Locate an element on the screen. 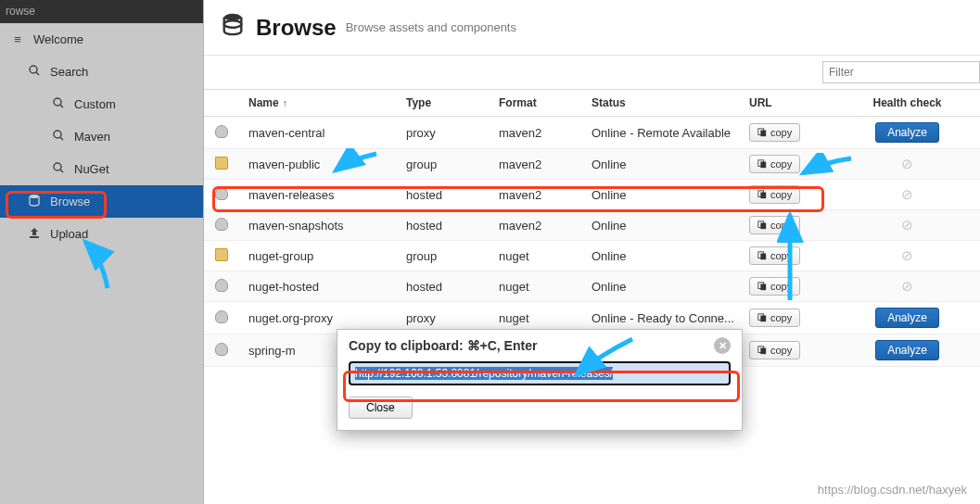  table-header-row: Name Type Format Status URL Health check is located at coordinates (592, 104).